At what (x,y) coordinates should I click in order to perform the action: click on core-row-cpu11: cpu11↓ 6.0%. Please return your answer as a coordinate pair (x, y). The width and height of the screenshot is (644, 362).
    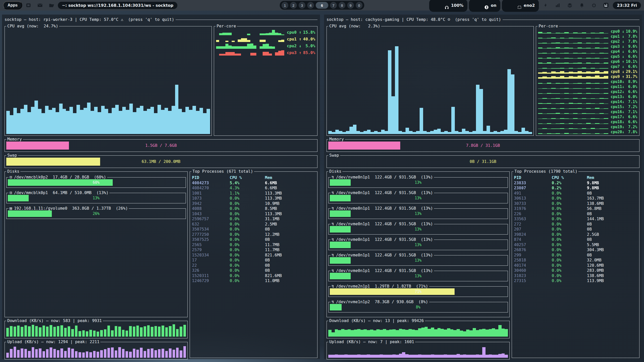
    Looking at the image, I should click on (588, 87).